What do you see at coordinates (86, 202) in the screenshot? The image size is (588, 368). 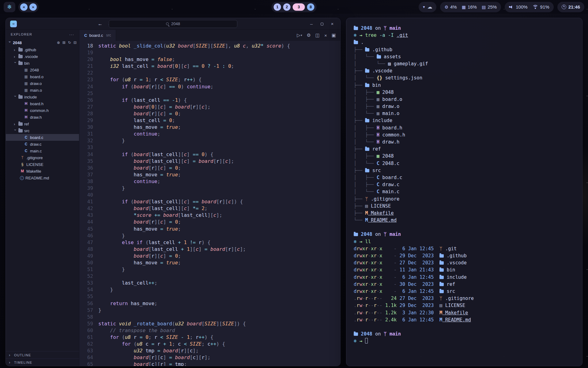 I see `line-number: 41` at bounding box center [86, 202].